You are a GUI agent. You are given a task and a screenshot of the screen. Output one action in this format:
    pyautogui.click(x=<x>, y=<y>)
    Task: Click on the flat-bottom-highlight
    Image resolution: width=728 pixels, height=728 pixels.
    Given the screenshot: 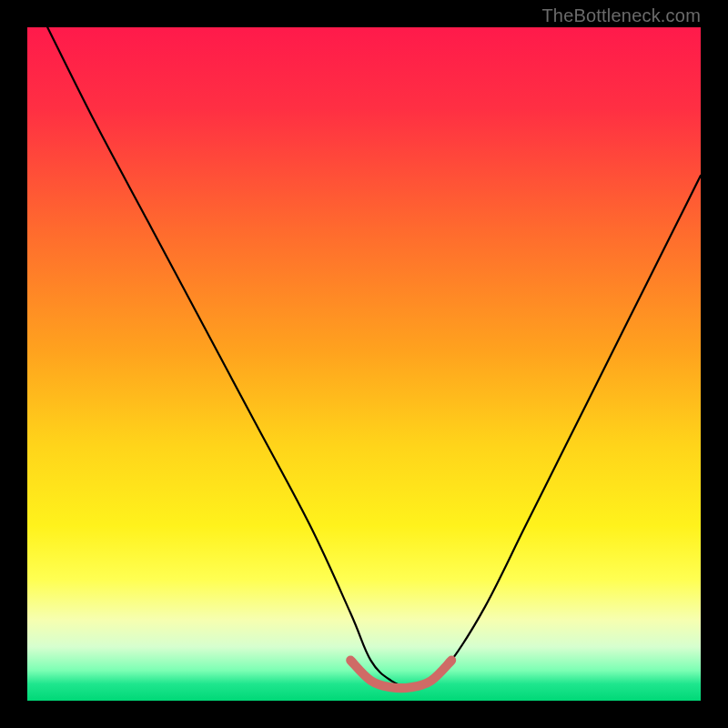 What is the action you would take?
    pyautogui.click(x=400, y=675)
    